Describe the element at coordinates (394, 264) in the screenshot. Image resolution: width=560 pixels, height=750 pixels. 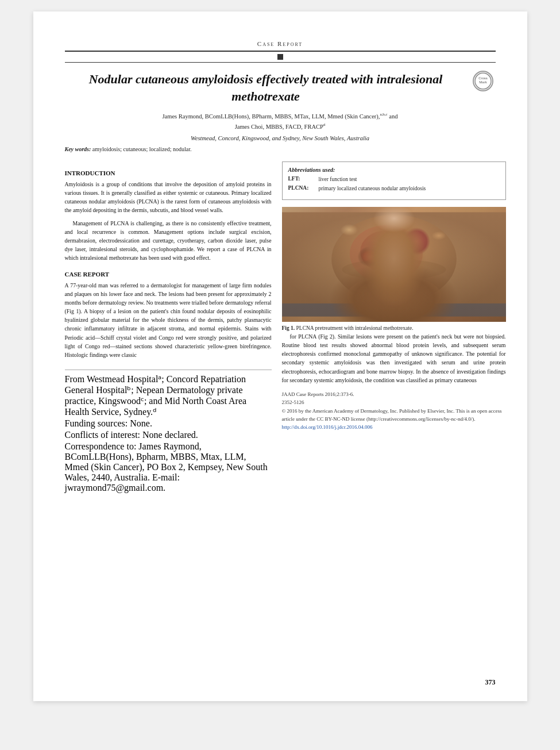
I see `figure-1-image` at that location.